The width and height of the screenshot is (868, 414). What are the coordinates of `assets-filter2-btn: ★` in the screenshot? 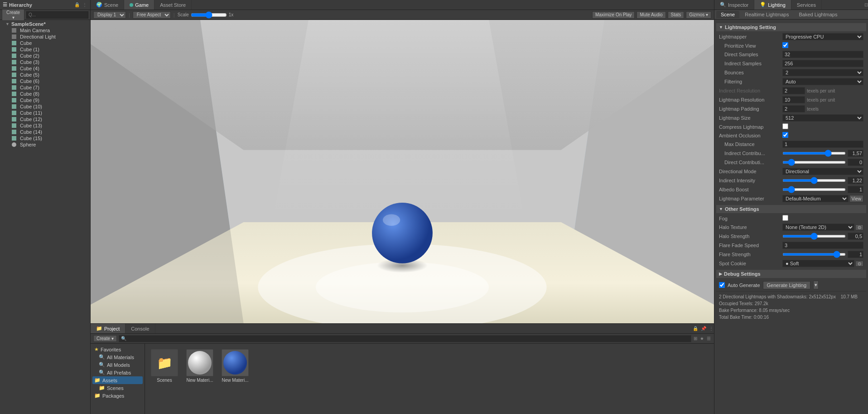 It's located at (702, 338).